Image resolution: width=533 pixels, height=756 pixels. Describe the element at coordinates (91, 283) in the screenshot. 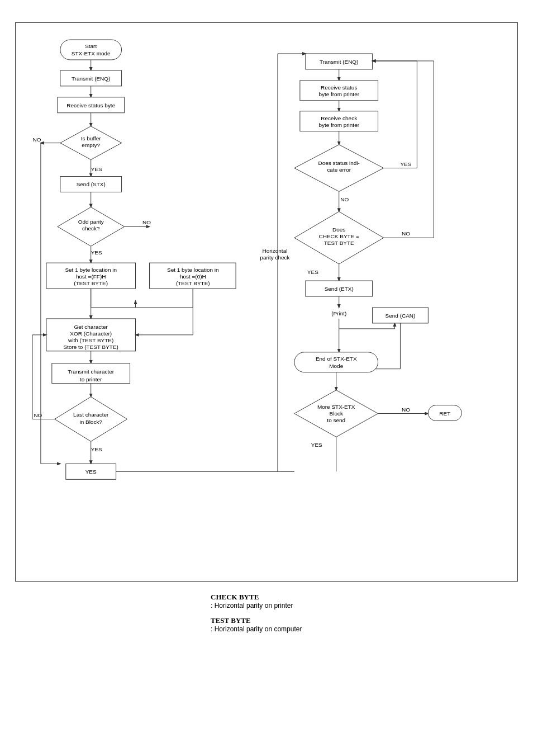

I see `set-ff-label3: (TEST BYTE)` at that location.